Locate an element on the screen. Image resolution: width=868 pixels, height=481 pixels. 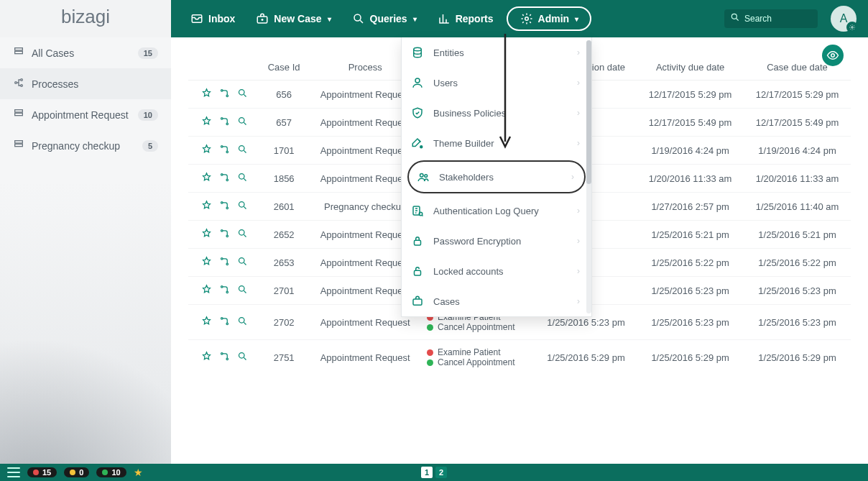
admin-menu-cases: Cases› is located at coordinates (497, 301).